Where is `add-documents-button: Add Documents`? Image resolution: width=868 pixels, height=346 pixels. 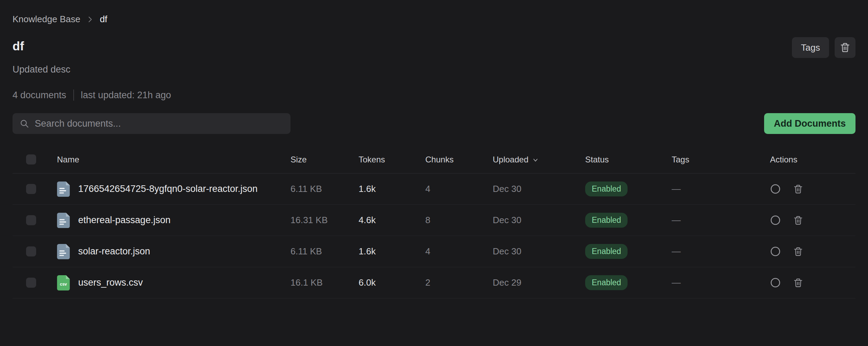 add-documents-button: Add Documents is located at coordinates (810, 124).